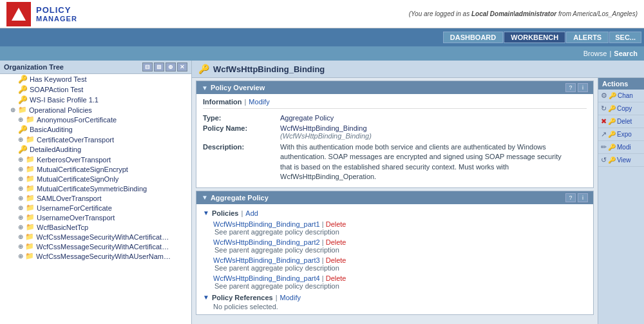 Image resolution: width=644 pixels, height=324 pixels. Describe the element at coordinates (95, 169) in the screenshot. I see `tree-item-mutual-sign-enc: ⊕ 📁 MutualCertificateSignEncrypt` at that location.